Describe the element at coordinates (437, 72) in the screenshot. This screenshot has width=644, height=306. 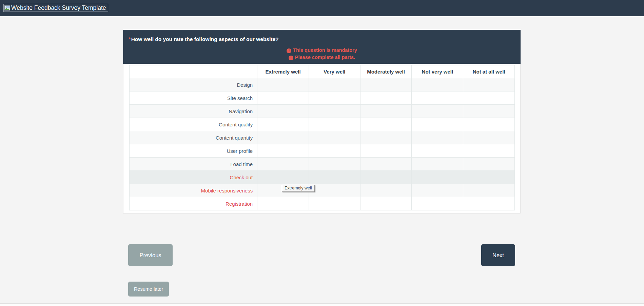
I see `matrix-column-header: Not very well` at that location.